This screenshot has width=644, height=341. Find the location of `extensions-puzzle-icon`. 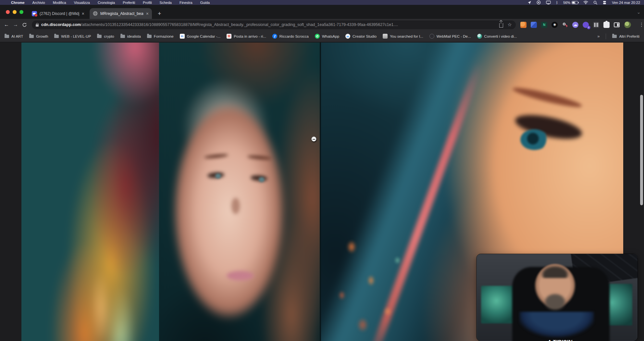

extensions-puzzle-icon is located at coordinates (606, 25).